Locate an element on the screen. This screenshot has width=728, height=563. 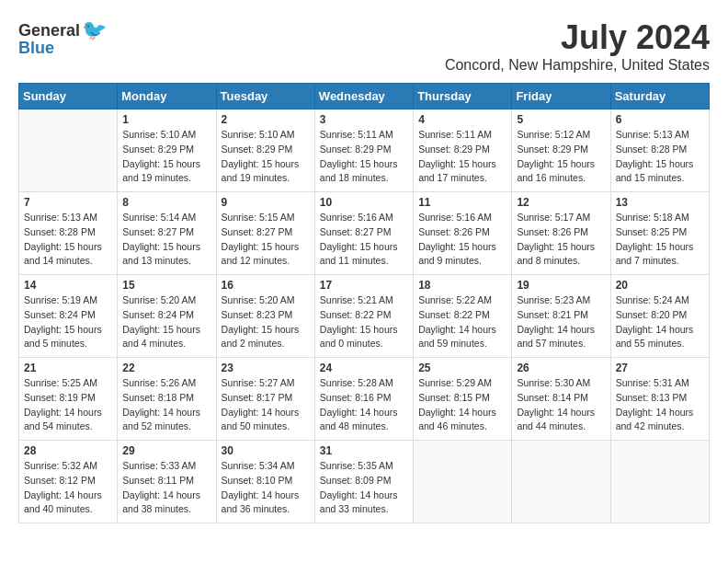
location-title: Concord, New Hampshire, United States is located at coordinates (577, 65).